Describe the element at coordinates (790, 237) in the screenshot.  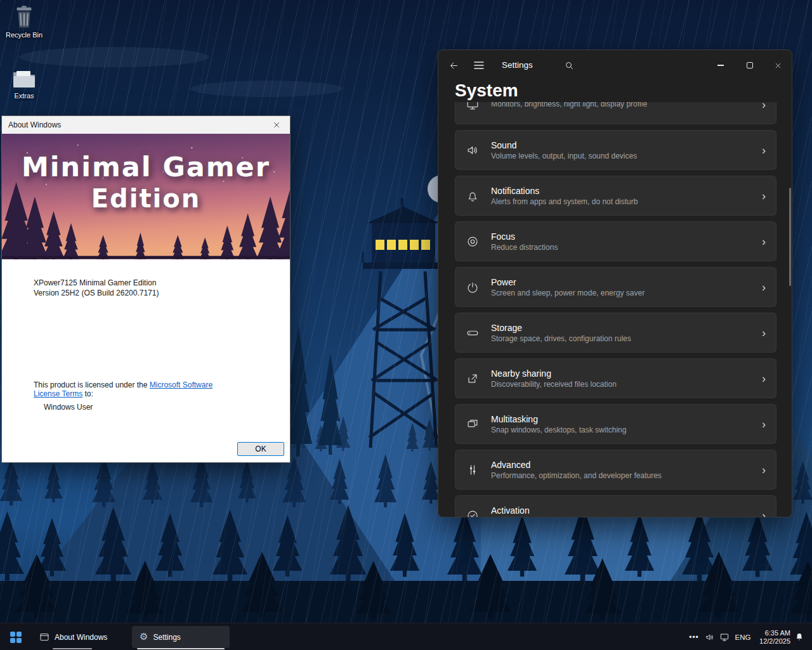
I see `scrollbar-thumb` at that location.